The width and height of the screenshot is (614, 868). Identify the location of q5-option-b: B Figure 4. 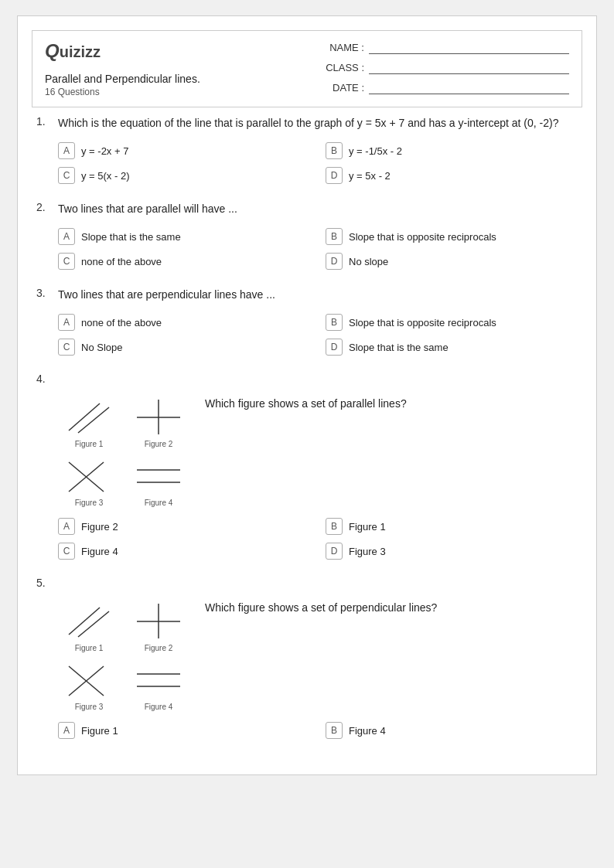
(452, 730).